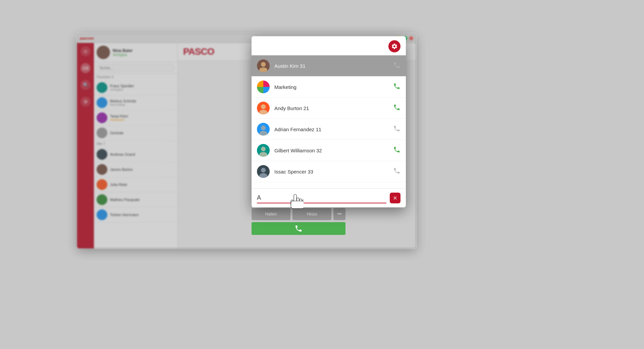 The image size is (644, 349). Describe the element at coordinates (299, 225) in the screenshot. I see `bottom-action-area: Halten Hinzu •••` at that location.